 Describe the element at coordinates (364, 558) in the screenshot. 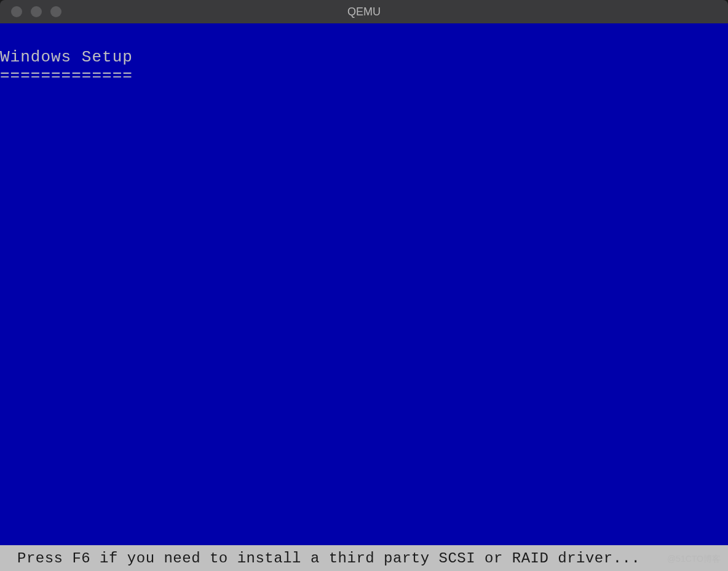

I see `status-bar: Press F6 if you need to install a third …` at that location.